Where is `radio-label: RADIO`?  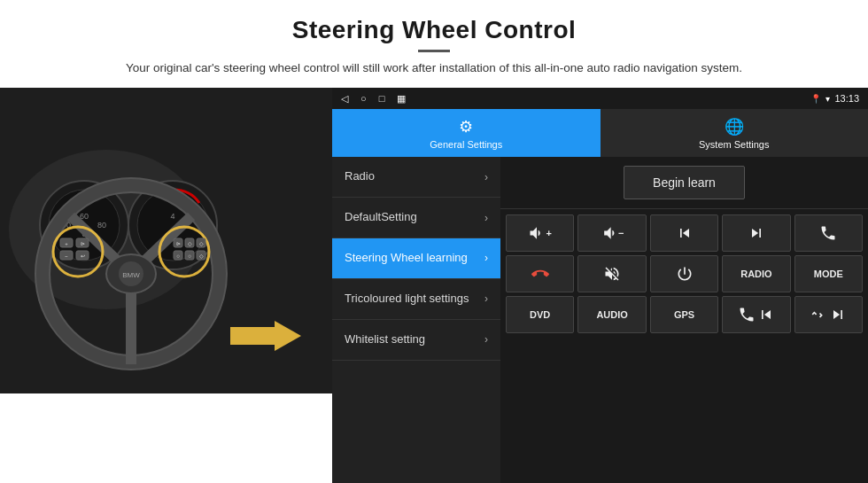 radio-label: RADIO is located at coordinates (756, 274).